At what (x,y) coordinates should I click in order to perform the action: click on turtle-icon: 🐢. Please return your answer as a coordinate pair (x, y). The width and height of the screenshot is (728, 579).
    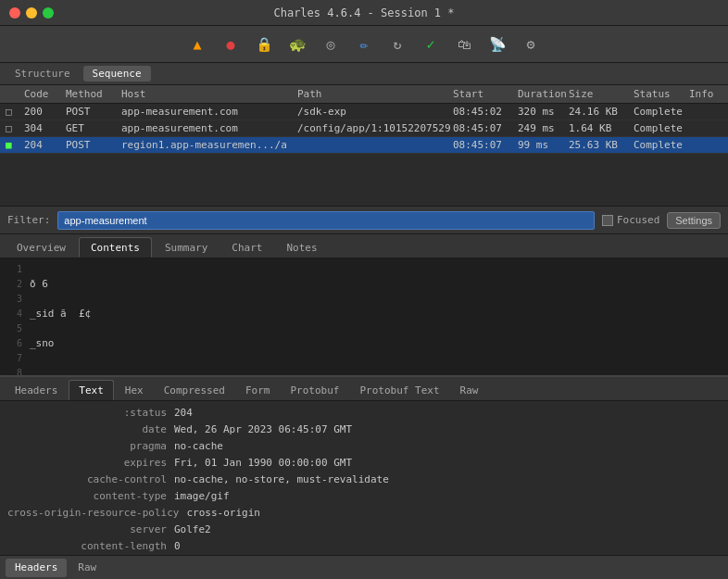
    Looking at the image, I should click on (297, 44).